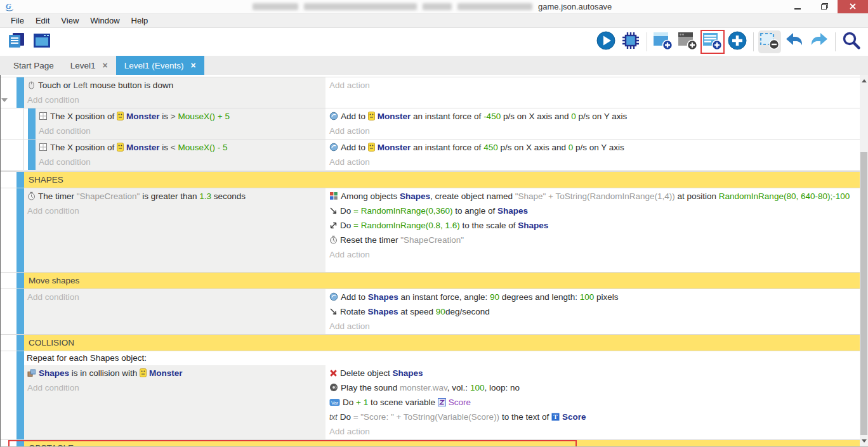 The image size is (868, 447). What do you see at coordinates (819, 42) in the screenshot?
I see `redo-button` at bounding box center [819, 42].